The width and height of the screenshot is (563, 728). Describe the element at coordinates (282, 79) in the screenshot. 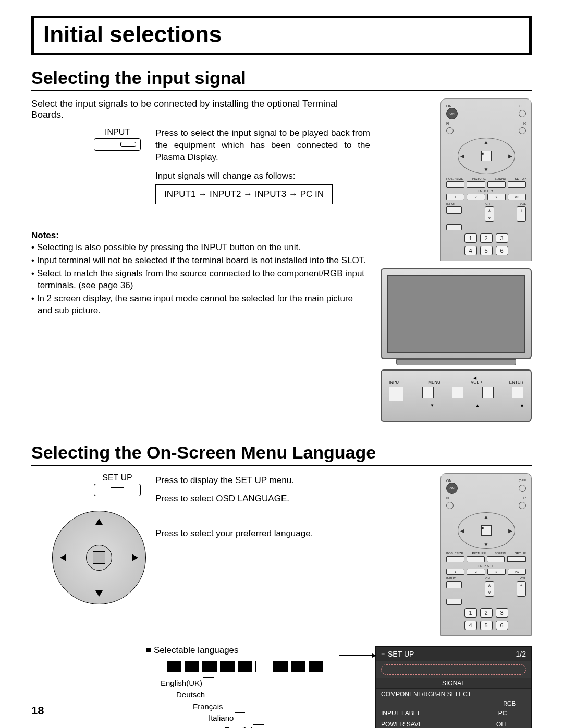

I see `section1-heading: Selecting the input signal` at that location.